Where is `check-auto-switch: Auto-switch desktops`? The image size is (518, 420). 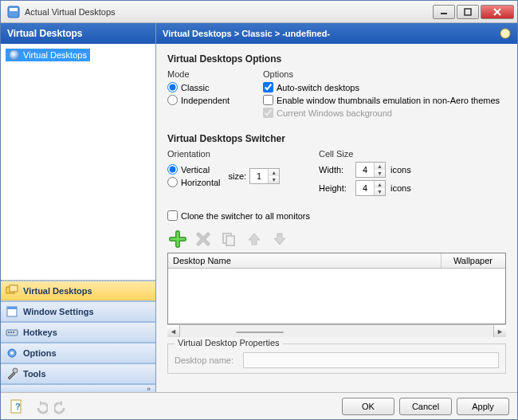 check-auto-switch: Auto-switch desktops is located at coordinates (381, 88).